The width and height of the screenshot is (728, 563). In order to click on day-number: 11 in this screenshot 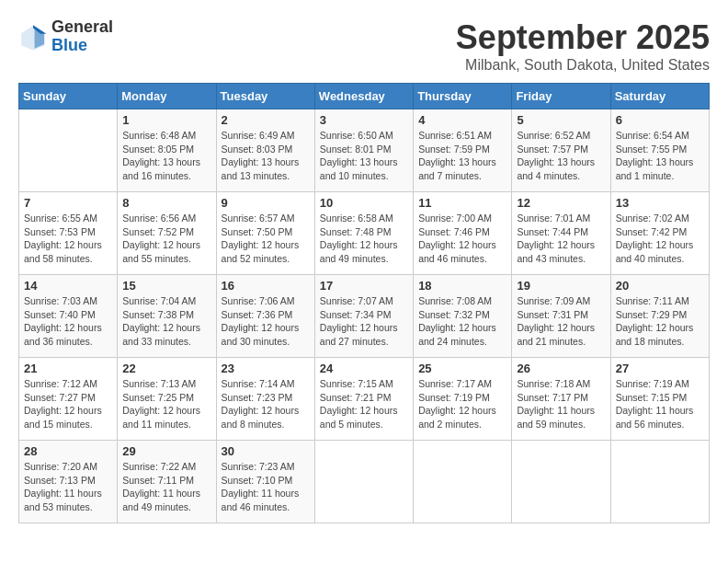, I will do `click(462, 202)`.